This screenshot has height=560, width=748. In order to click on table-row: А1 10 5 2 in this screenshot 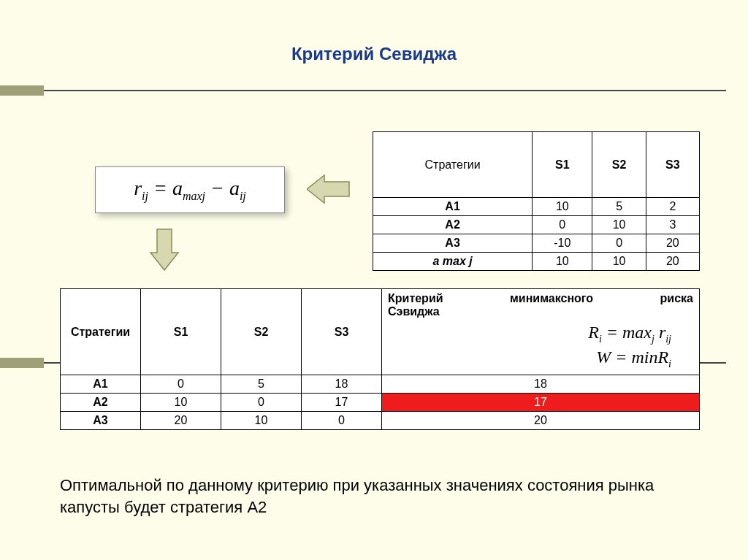, I will do `click(536, 207)`.